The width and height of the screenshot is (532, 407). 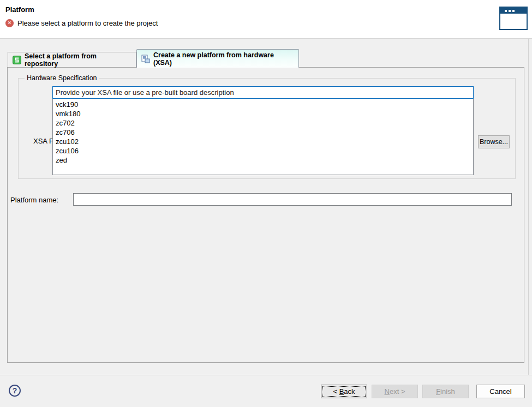 What do you see at coordinates (263, 93) in the screenshot?
I see `xsa-file-combo-input` at bounding box center [263, 93].